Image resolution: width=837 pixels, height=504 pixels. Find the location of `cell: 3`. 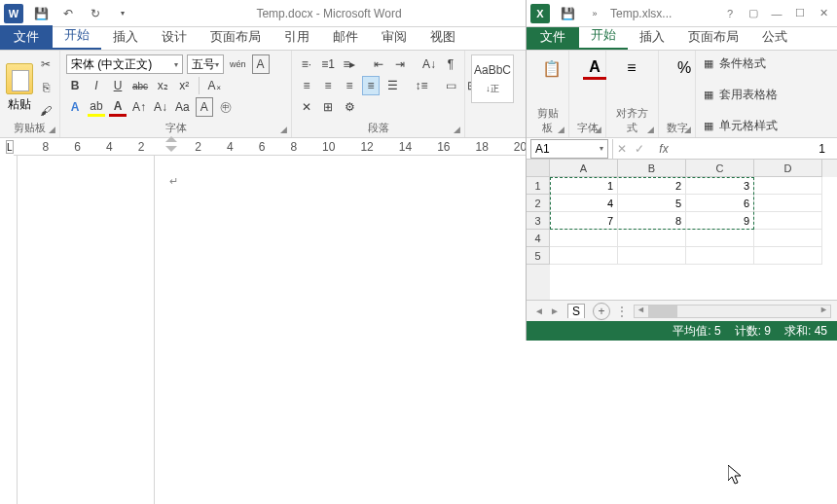

cell: 3 is located at coordinates (720, 186).